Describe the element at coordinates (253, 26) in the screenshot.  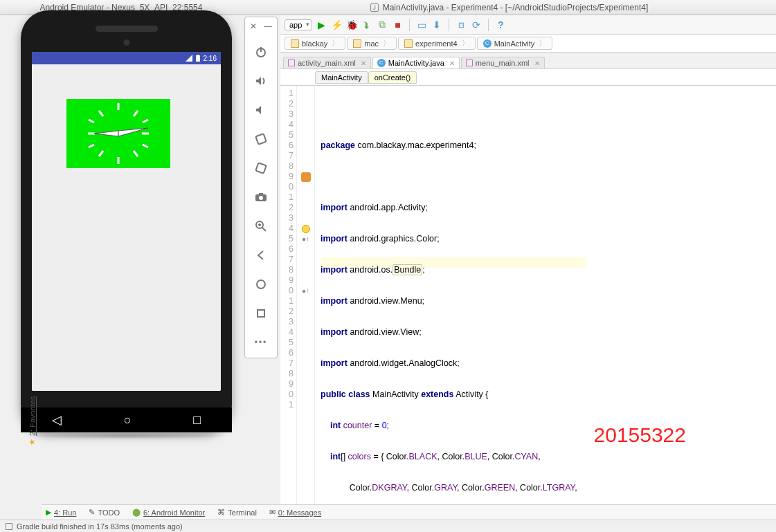
I see `emu-close-button: ✕` at that location.